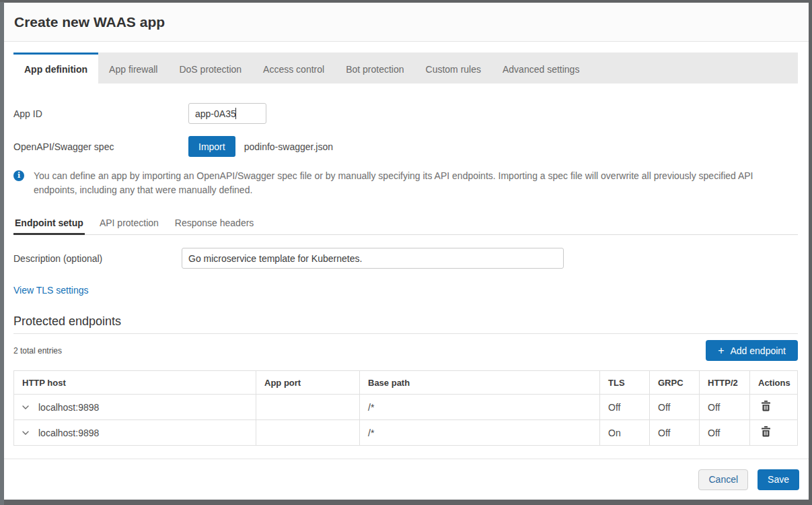 The image size is (812, 505). Describe the element at coordinates (406, 334) in the screenshot. I see `section-divider` at that location.